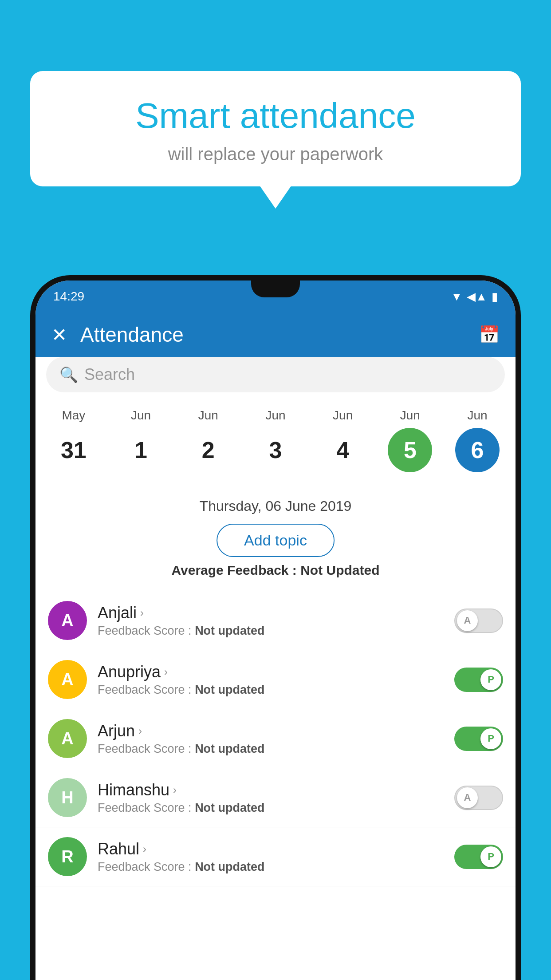 The height and width of the screenshot is (980, 551). Describe the element at coordinates (489, 335) in the screenshot. I see `calendar-icon: 📅` at that location.